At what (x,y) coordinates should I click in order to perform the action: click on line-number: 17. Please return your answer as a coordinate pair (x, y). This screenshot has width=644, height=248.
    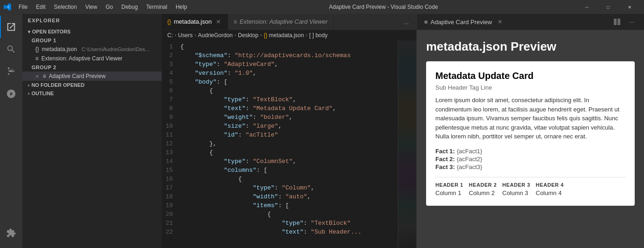
    Looking at the image, I should click on (171, 188).